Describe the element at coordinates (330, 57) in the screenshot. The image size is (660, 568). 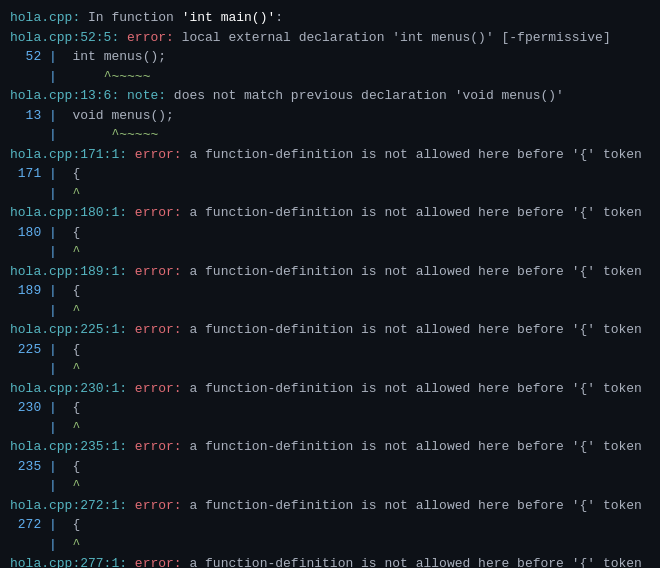
I see `terminal-line: 52 | int menus();` at that location.